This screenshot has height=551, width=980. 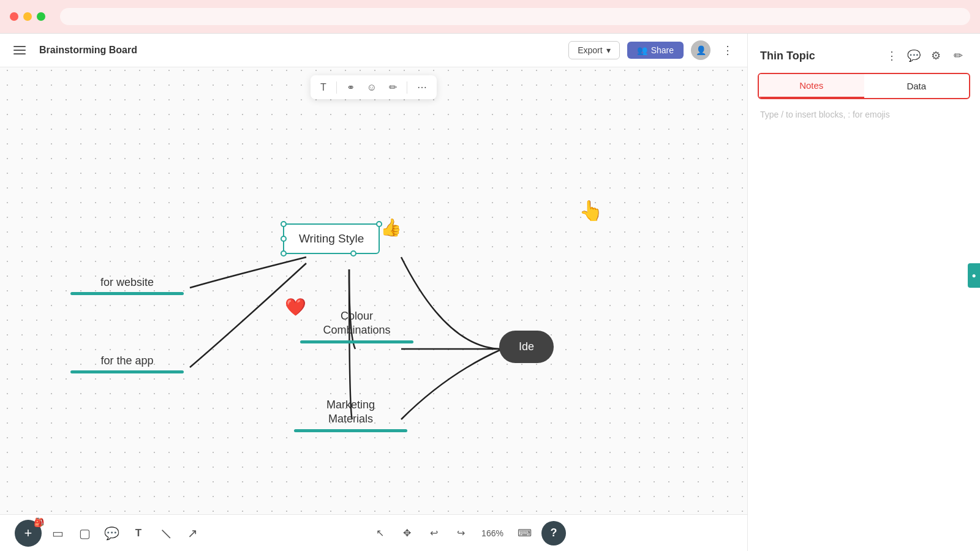 What do you see at coordinates (642, 50) in the screenshot?
I see `share-icon: 👥` at bounding box center [642, 50].